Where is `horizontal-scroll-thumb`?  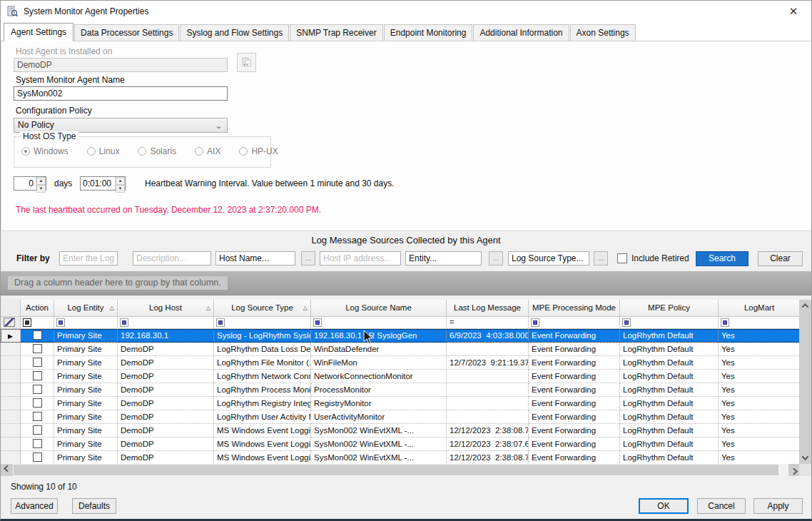 horizontal-scroll-thumb is located at coordinates (396, 470).